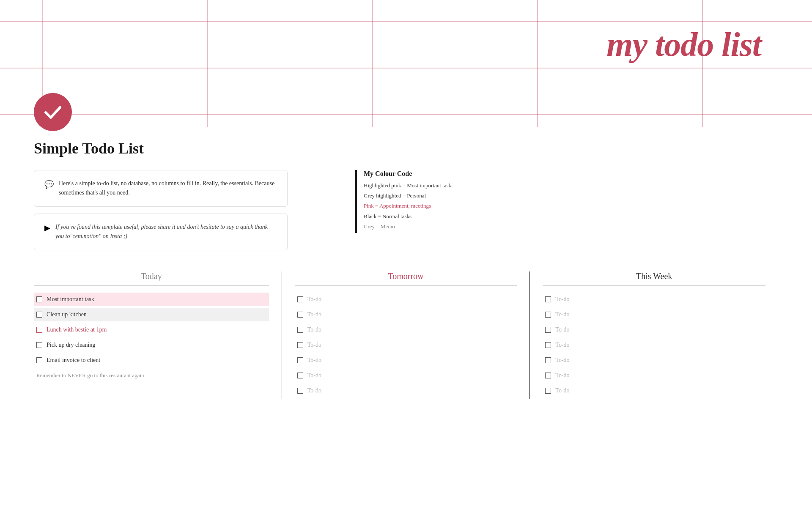 This screenshot has width=812, height=507. I want to click on info-box-2-text: If you've found this template useful, pl…, so click(166, 232).